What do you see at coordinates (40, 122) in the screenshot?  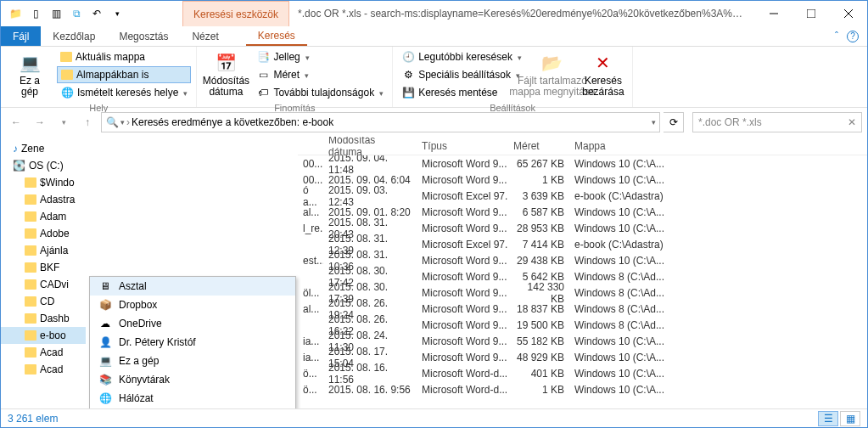 I see `forward-button: →` at bounding box center [40, 122].